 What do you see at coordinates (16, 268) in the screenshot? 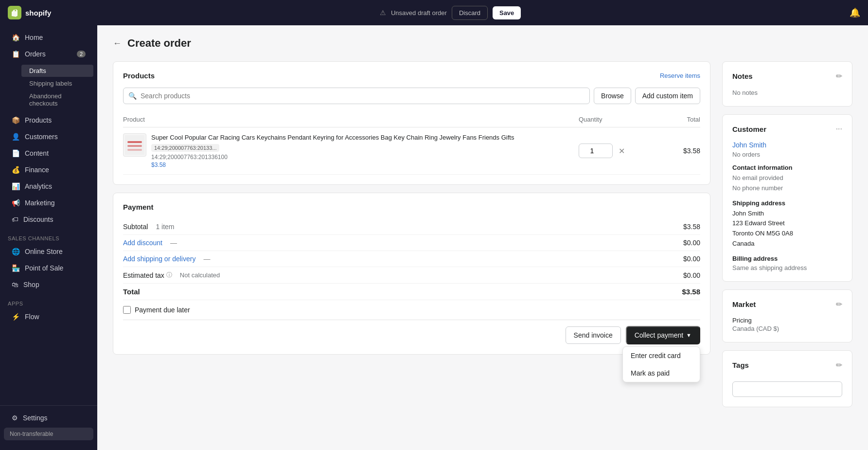
I see `pos-icon: 🏪` at bounding box center [16, 268].